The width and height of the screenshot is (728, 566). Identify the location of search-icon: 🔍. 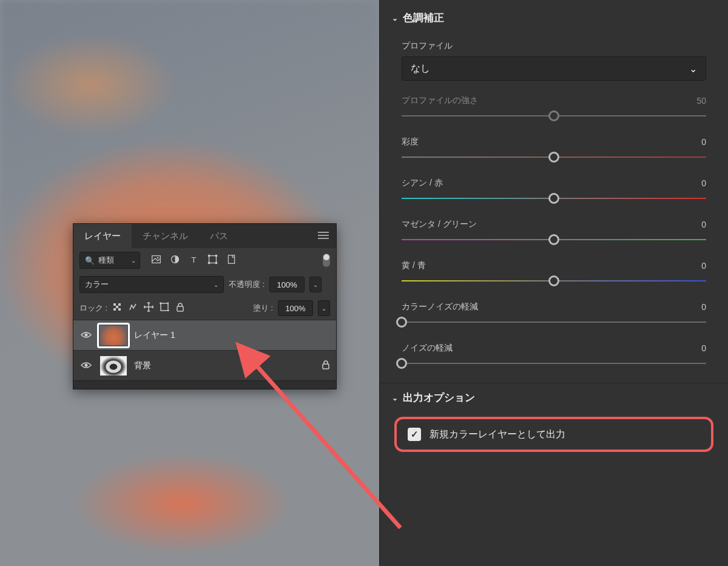
(90, 261).